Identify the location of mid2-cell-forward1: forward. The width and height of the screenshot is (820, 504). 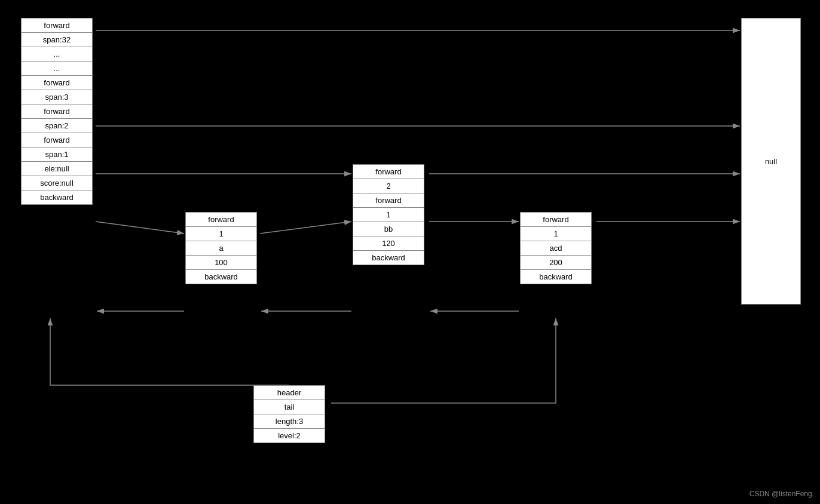
(388, 172).